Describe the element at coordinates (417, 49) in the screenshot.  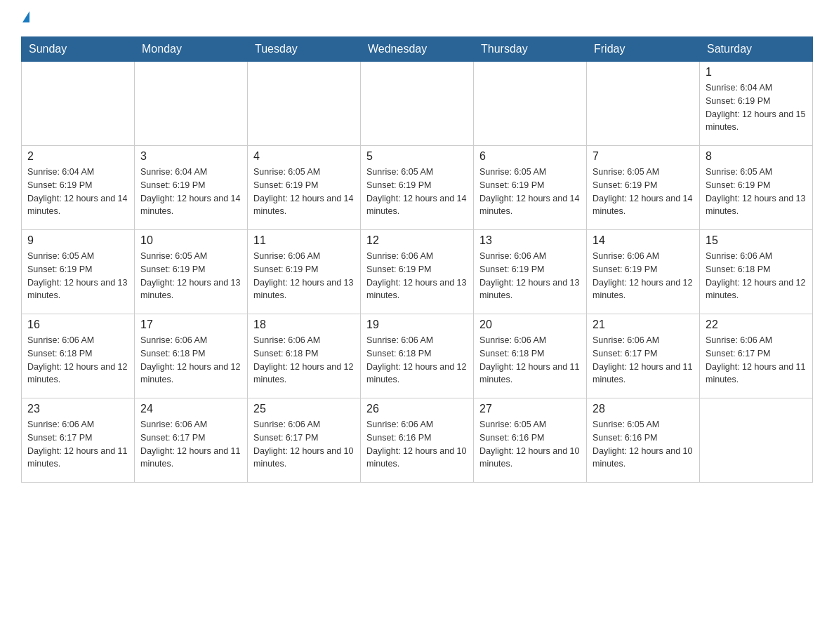
I see `calendar-header-row: SundayMondayTuesdayWednesdayThursdayFrid…` at that location.